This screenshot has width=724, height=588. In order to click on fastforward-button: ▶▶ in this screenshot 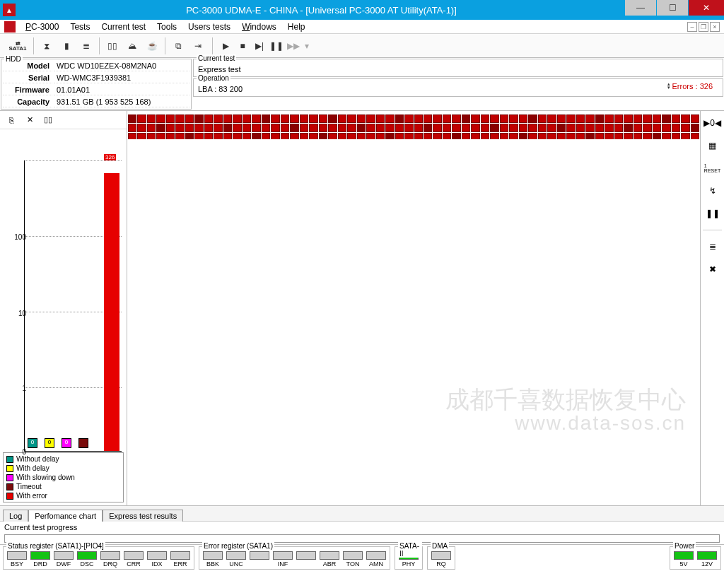, I will do `click(293, 46)`.